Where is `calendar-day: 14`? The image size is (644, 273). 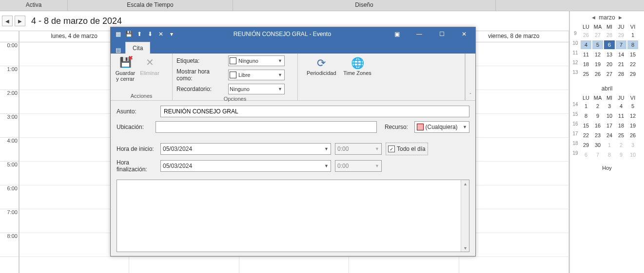 calendar-day: 14 is located at coordinates (621, 55).